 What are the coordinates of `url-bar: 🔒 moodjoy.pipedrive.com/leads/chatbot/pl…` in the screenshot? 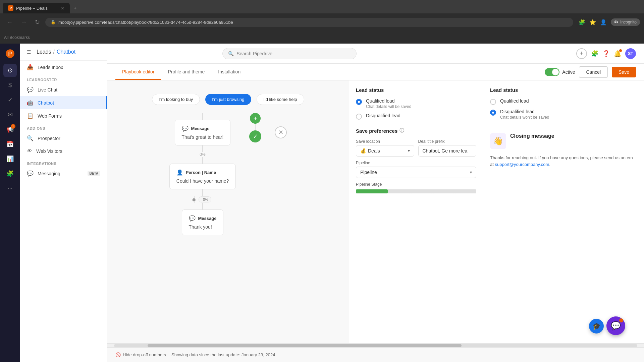 It's located at (309, 22).